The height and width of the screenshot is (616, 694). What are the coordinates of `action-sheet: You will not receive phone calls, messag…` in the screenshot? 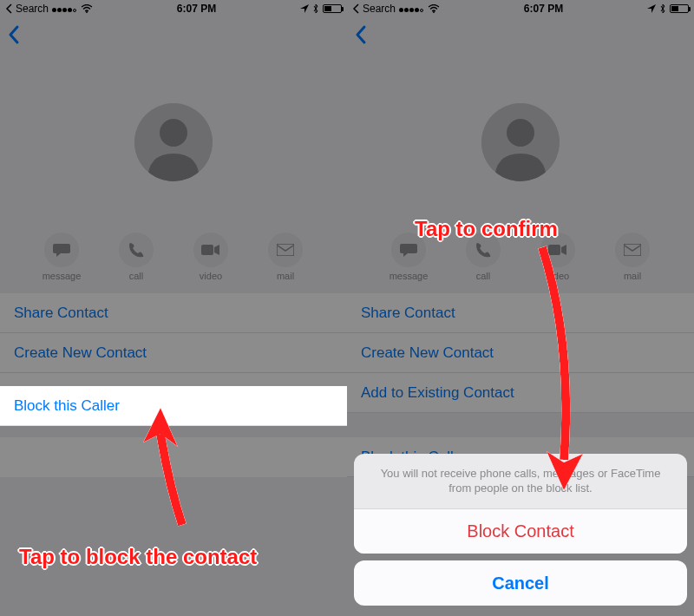 It's located at (520, 529).